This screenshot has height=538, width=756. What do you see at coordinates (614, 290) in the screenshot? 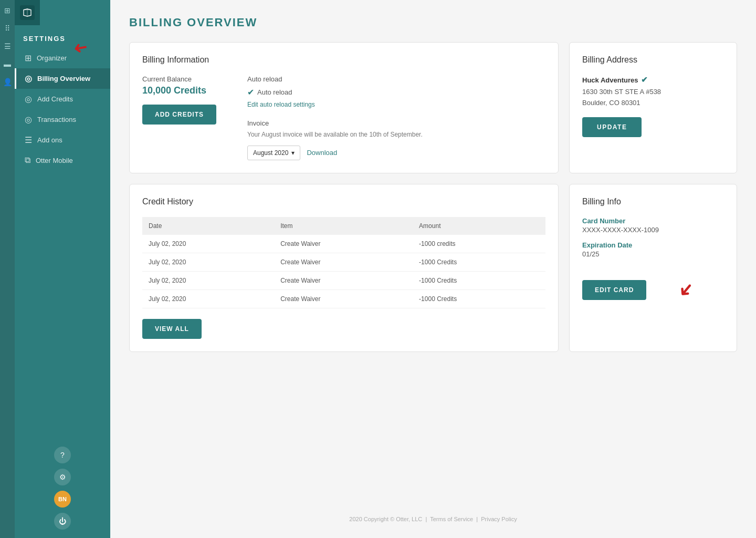
I see `edit-card-button: EDIT CARD` at bounding box center [614, 290].